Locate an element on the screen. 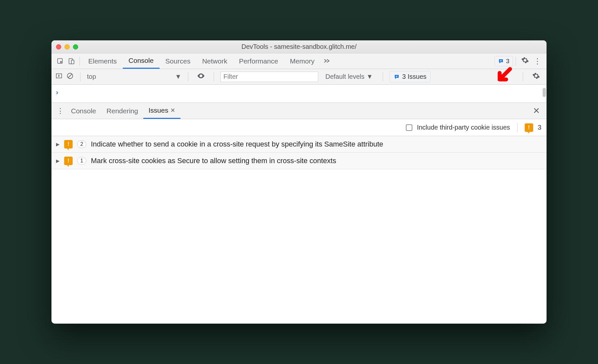 The width and height of the screenshot is (598, 364). toggle-sidebar-icon is located at coordinates (59, 77).